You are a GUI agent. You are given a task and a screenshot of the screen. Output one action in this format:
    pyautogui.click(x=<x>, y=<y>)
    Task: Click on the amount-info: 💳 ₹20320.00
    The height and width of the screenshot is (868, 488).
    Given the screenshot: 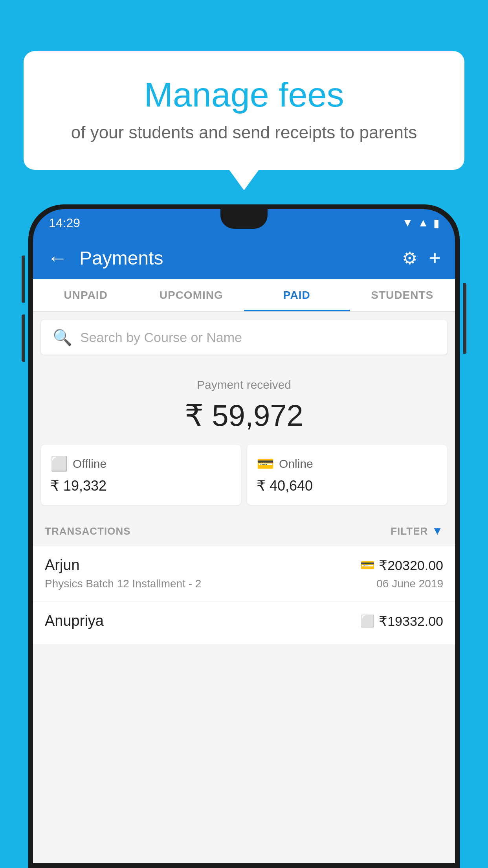 What is the action you would take?
    pyautogui.click(x=402, y=565)
    